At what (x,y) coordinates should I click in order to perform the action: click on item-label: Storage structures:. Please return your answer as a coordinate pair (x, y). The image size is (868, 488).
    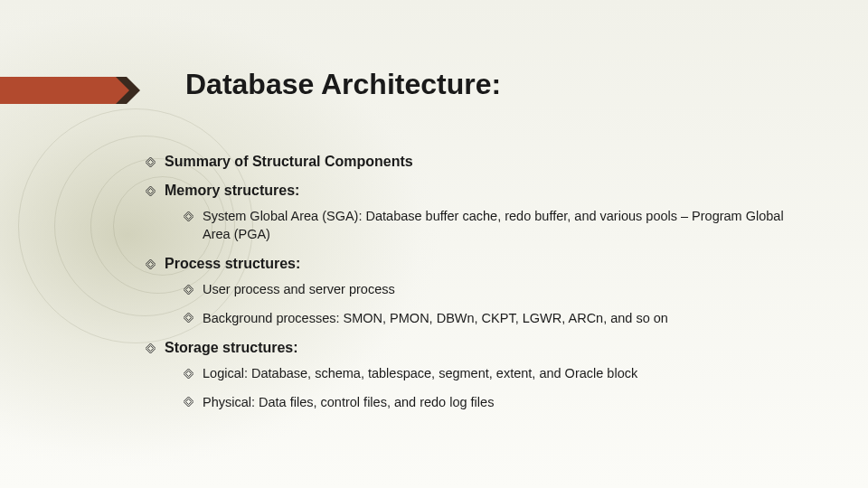
    Looking at the image, I should click on (489, 348).